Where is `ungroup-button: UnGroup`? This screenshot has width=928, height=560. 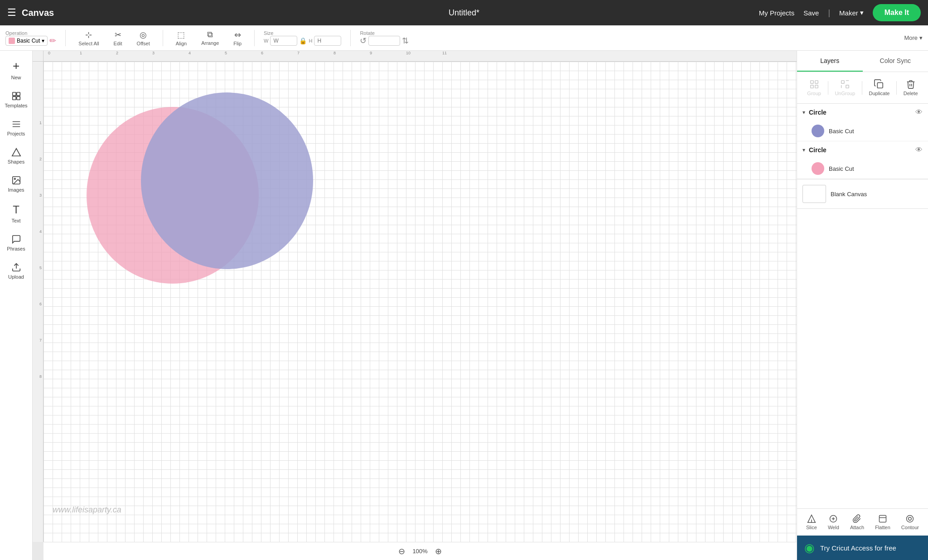
ungroup-button: UnGroup is located at coordinates (845, 88).